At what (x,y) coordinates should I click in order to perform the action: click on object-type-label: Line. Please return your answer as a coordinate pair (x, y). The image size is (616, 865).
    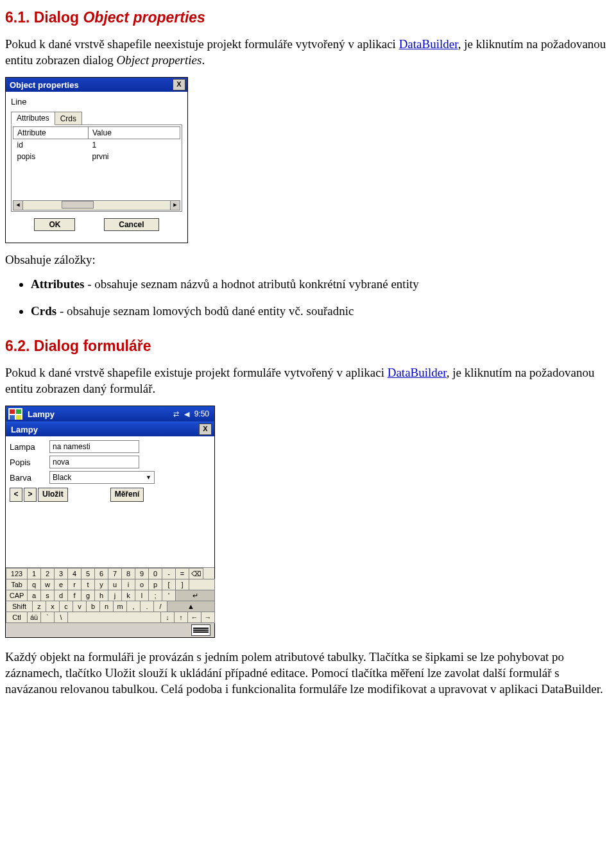
    Looking at the image, I should click on (96, 101).